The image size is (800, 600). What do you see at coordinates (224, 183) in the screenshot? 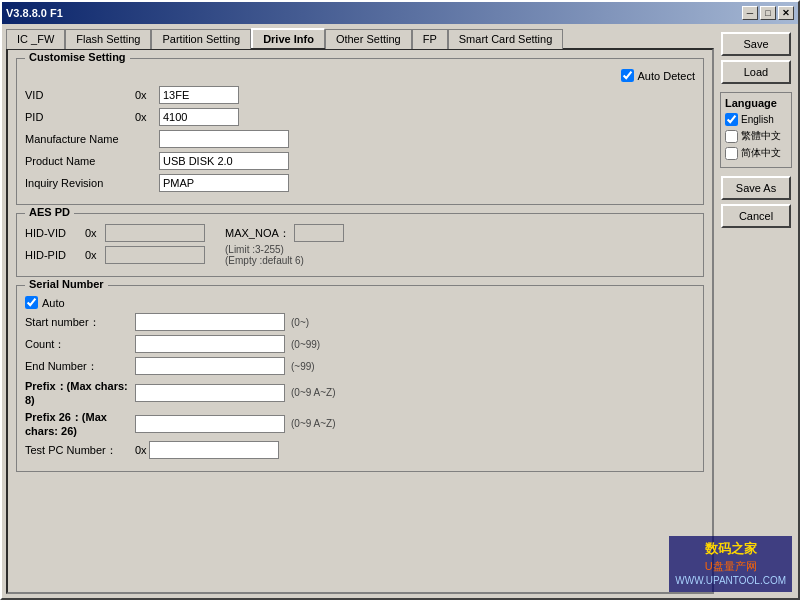
I see `inquiry-input` at bounding box center [224, 183].